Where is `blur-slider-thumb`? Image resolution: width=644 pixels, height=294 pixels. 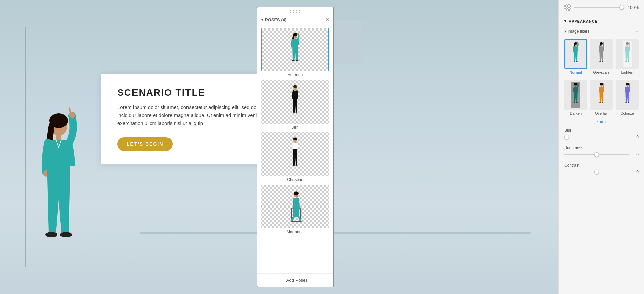
blur-slider-thumb is located at coordinates (567, 137).